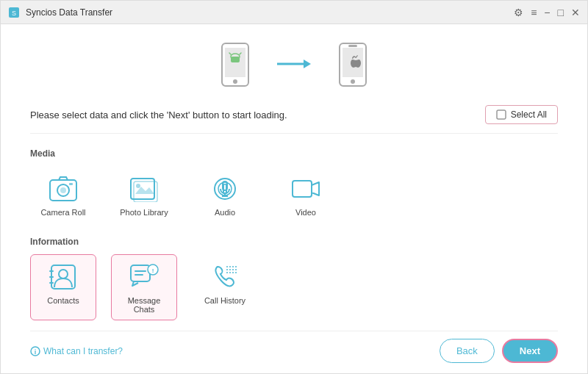 The height and width of the screenshot is (374, 588). Describe the element at coordinates (144, 212) in the screenshot. I see `photo-library-label: Photo Library` at that location.